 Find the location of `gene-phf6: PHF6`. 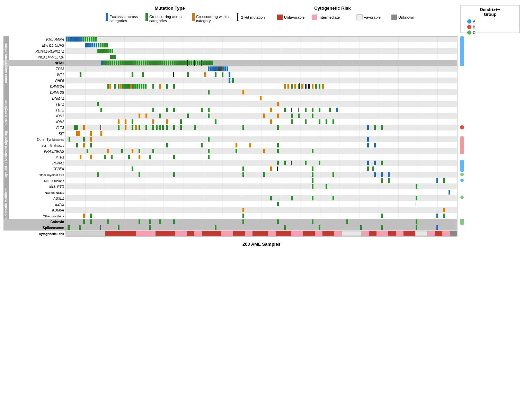

gene-phf6: PHF6 is located at coordinates (60, 81).